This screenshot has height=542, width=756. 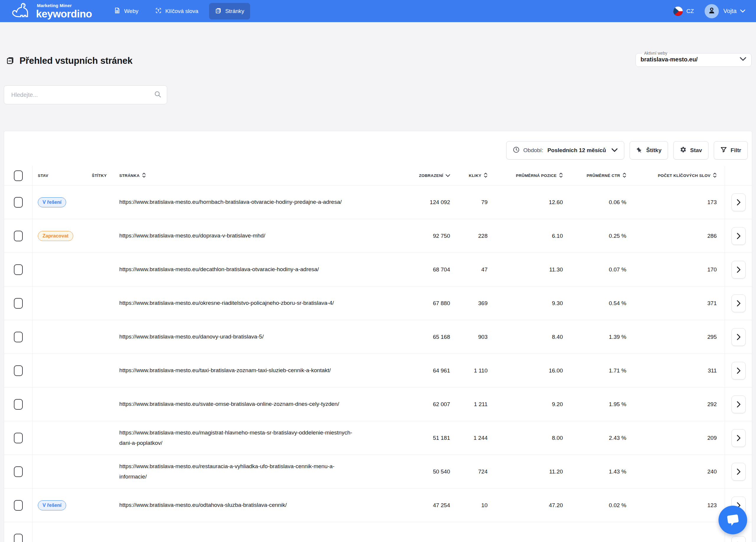 What do you see at coordinates (448, 175) in the screenshot?
I see `sort-desc-icon` at bounding box center [448, 175].